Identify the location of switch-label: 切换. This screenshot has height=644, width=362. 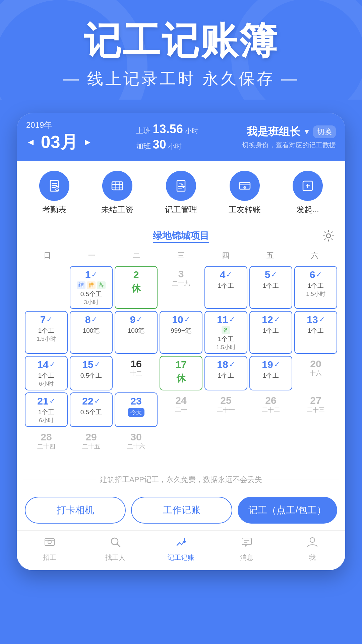
(324, 132).